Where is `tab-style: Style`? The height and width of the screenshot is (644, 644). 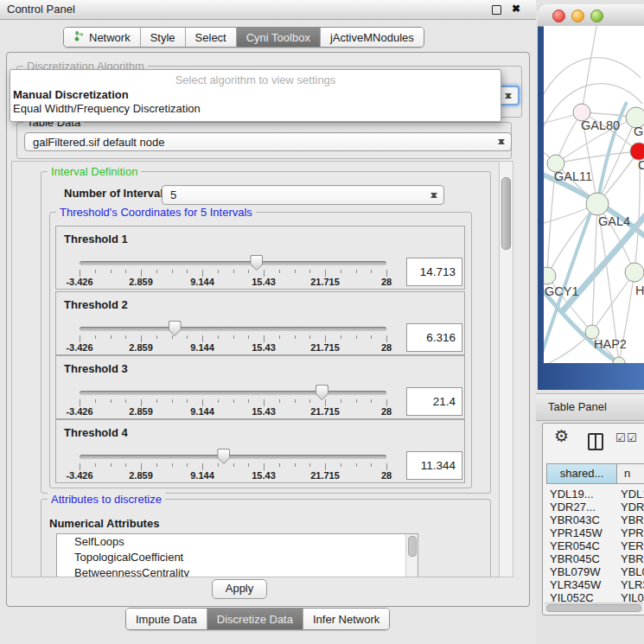
tab-style: Style is located at coordinates (163, 37).